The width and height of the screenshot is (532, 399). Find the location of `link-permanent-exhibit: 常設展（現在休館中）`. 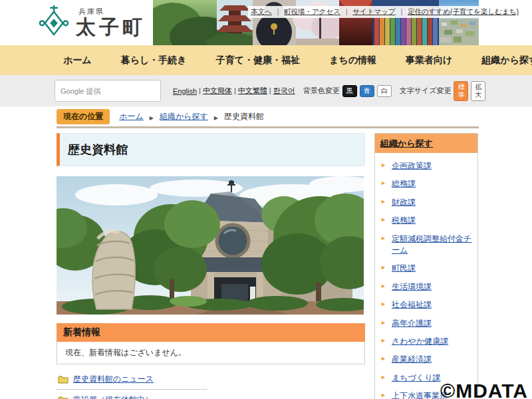

link-permanent-exhibit: 常設展（現在休館中） is located at coordinates (113, 396).